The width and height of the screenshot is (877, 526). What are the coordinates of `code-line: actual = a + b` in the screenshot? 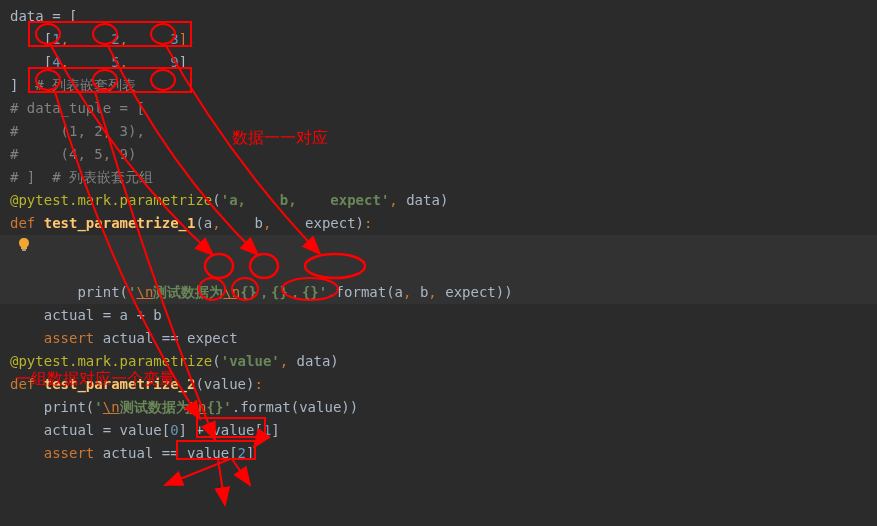 It's located at (438, 316).